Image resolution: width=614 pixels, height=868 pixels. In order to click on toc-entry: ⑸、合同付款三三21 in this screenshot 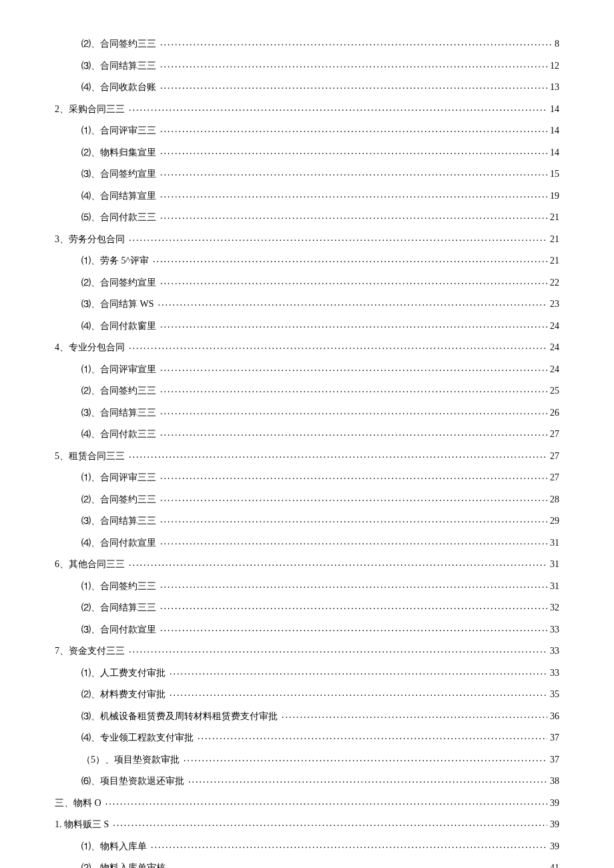, I will do `click(307, 218)`.